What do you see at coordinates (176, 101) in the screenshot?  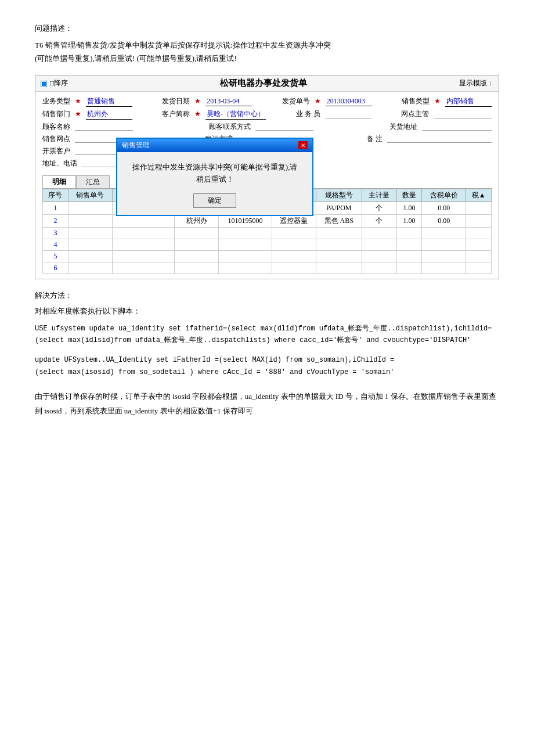 I see `delivery-date-label: 发货日期` at bounding box center [176, 101].